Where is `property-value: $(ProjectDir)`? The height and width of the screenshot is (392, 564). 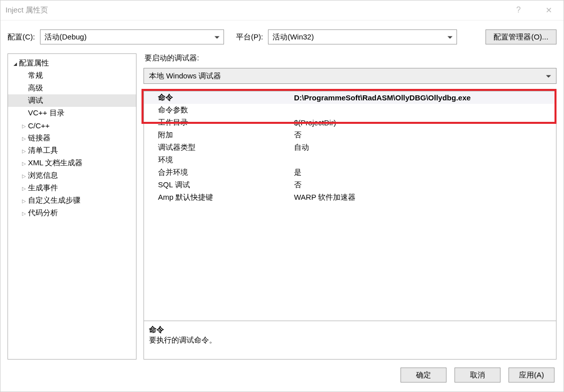
property-value: $(ProjectDir) is located at coordinates (425, 123).